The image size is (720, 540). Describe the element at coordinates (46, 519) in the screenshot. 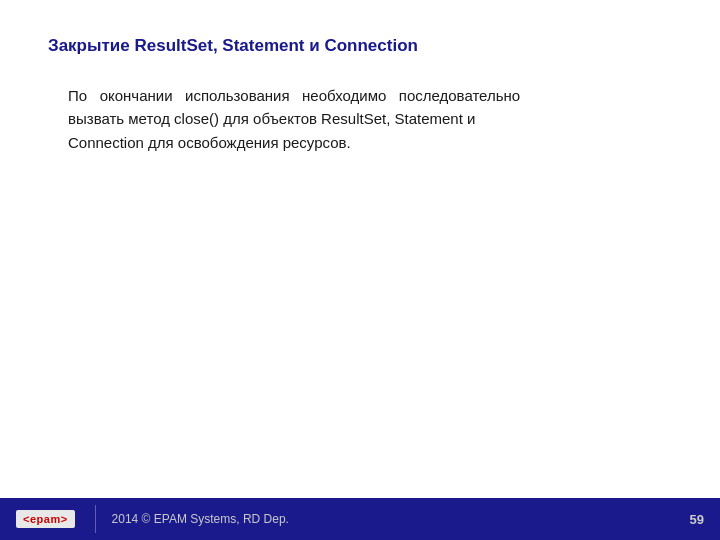

I see `epam-logo-container: <epam>` at that location.